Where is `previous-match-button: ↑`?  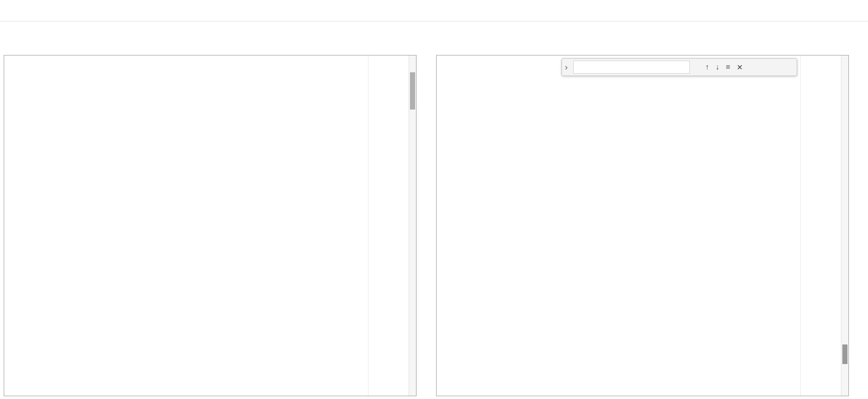 previous-match-button: ↑ is located at coordinates (707, 67).